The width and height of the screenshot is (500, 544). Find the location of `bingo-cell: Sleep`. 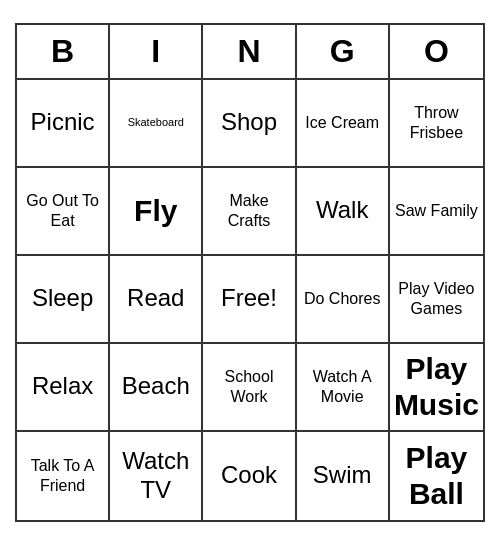

bingo-cell: Sleep is located at coordinates (64, 300).